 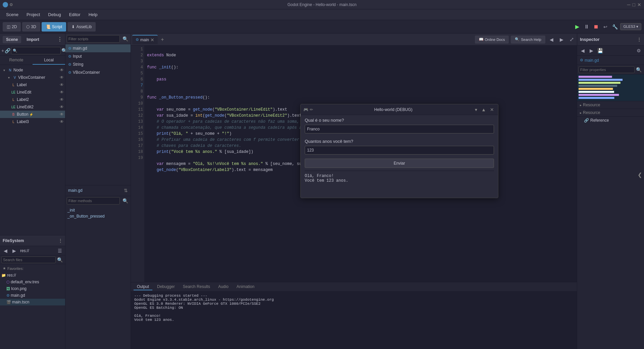 I want to click on inspector-section-resource: ▸ Resource, so click(x=611, y=105).